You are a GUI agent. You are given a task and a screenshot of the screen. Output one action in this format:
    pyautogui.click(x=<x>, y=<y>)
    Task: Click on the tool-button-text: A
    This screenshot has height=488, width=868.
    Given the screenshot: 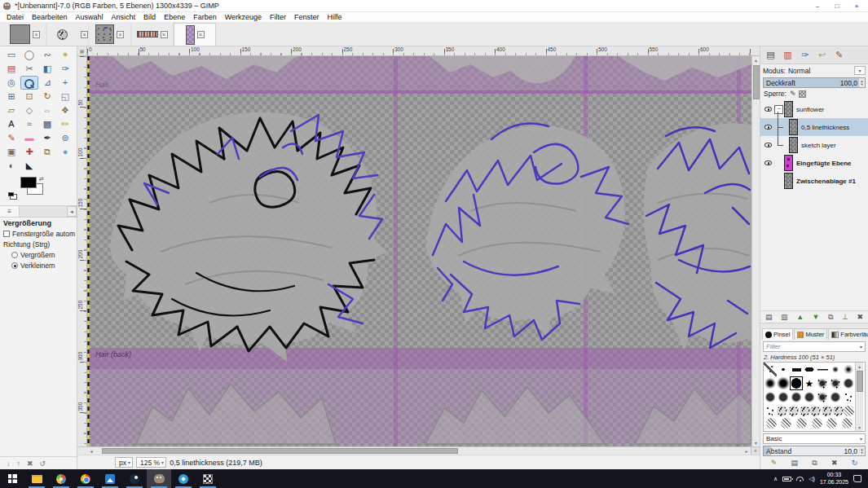 What is the action you would take?
    pyautogui.click(x=11, y=124)
    